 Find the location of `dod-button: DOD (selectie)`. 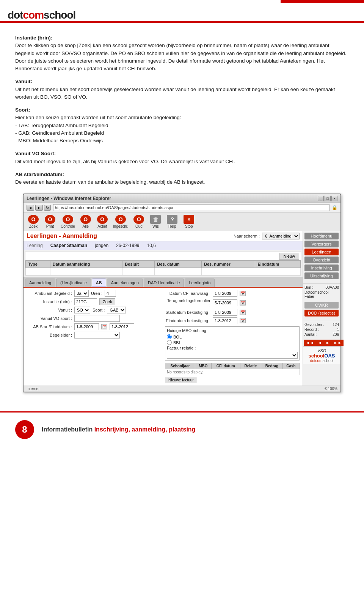

dod-button: DOD (selectie) is located at coordinates (322, 313).